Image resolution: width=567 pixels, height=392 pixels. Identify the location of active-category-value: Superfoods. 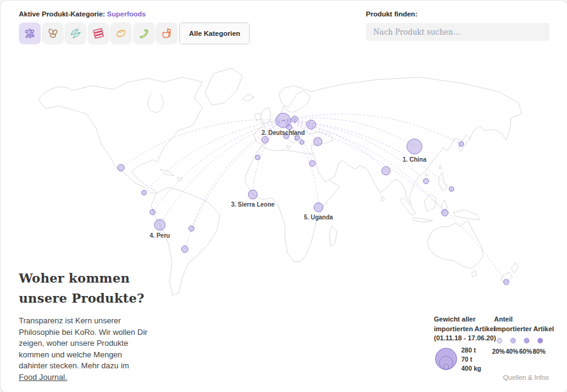
(126, 14).